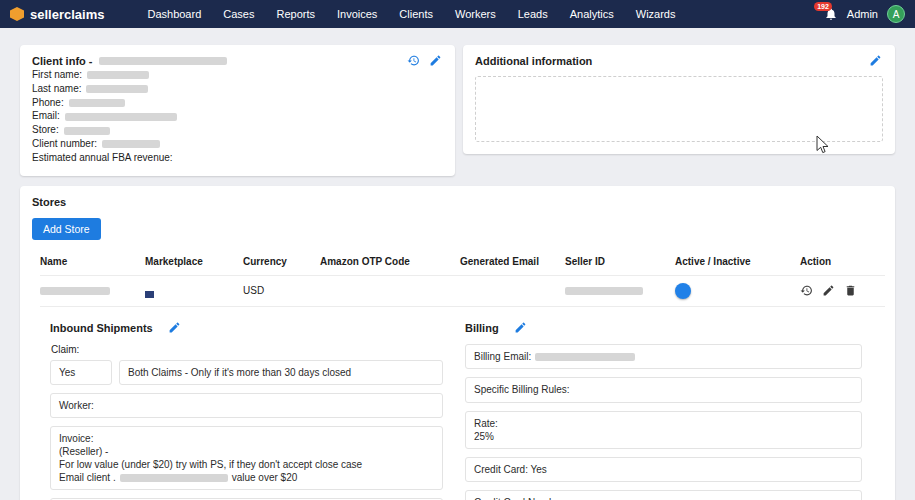  What do you see at coordinates (896, 14) in the screenshot?
I see `avatar: A` at bounding box center [896, 14].